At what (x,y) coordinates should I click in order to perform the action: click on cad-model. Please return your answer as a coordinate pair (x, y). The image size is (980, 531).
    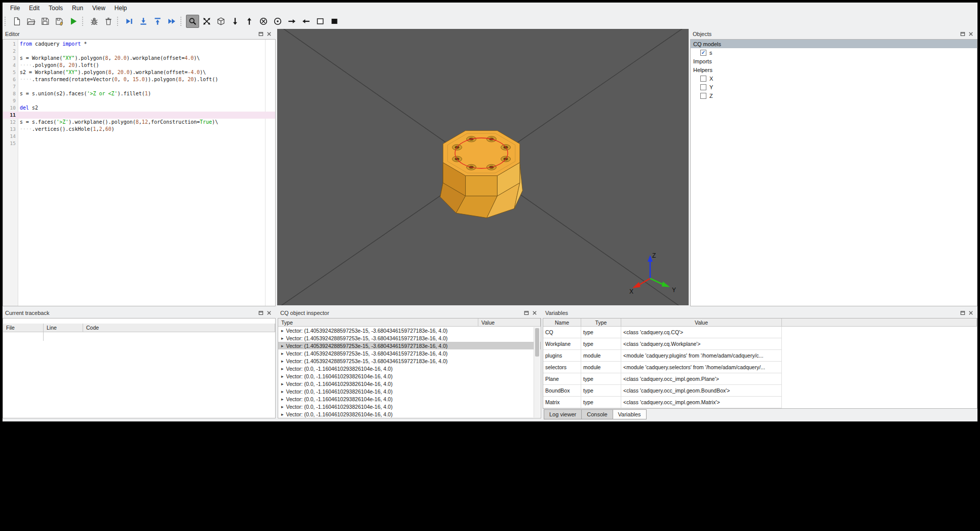
    Looking at the image, I should click on (481, 174).